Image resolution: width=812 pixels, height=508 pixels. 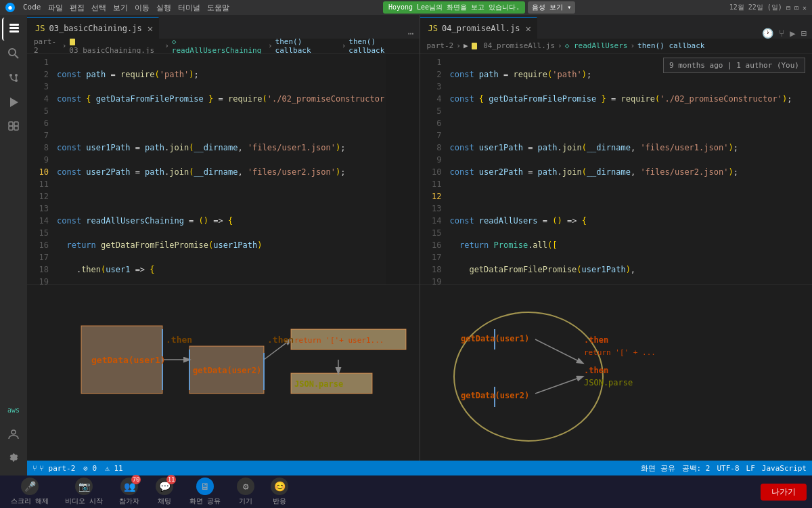 What do you see at coordinates (14, 436) in the screenshot?
I see `activity-bar-bottom: aws` at bounding box center [14, 436].